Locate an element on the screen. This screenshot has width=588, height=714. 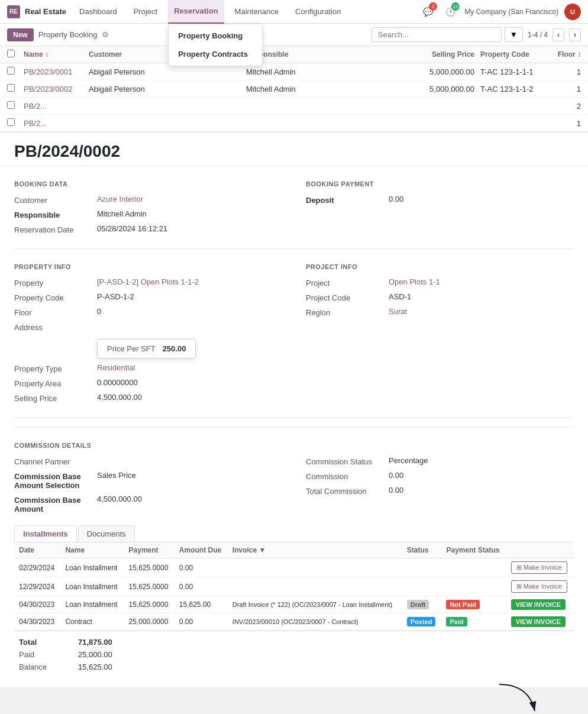
installment-row: 12/29/2024 Loan Installment 15,625.0000 … is located at coordinates (294, 587).